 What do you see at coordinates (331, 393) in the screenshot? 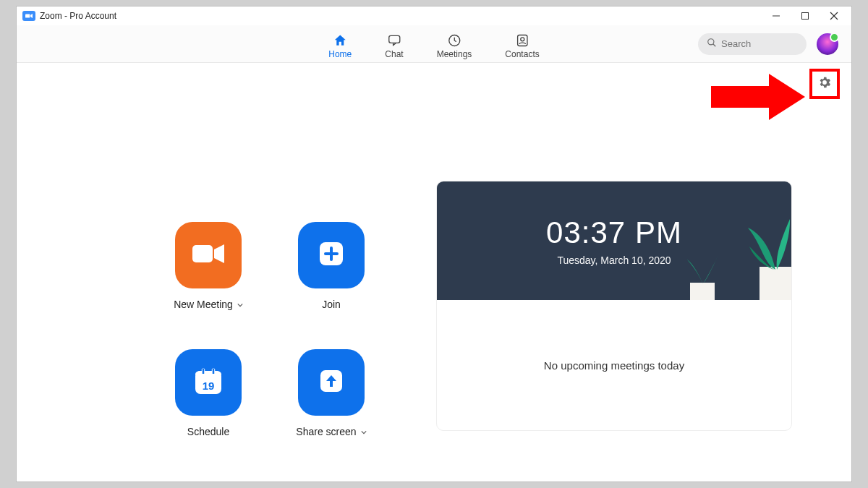
I see `share-screen-button: Share screen` at bounding box center [331, 393].